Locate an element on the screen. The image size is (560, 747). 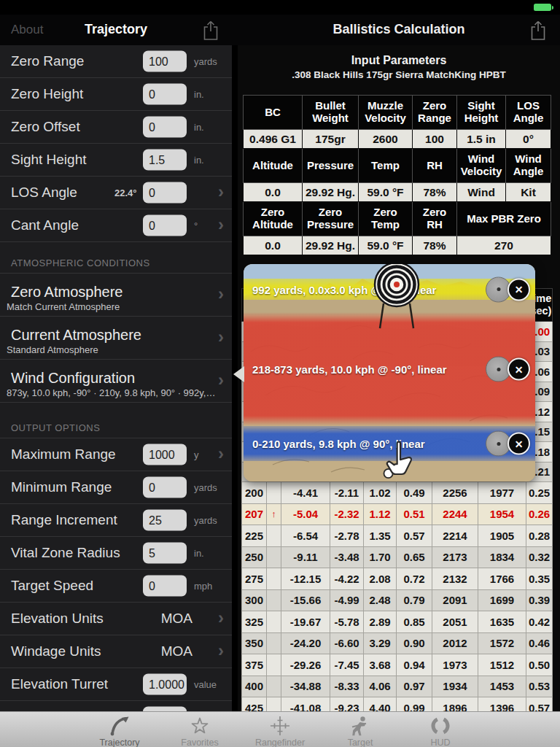
tab-favorites: Favorites is located at coordinates (200, 729).